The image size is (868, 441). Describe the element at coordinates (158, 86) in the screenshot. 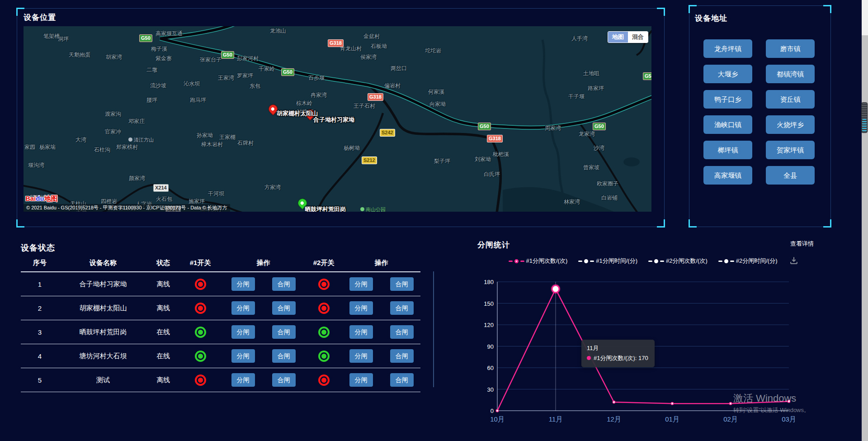

I see `map-place-label: 流沙坡` at that location.